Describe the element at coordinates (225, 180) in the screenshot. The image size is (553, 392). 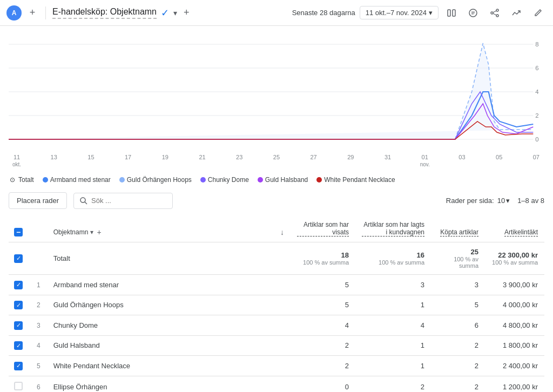
I see `legend-item-chunky: Chunky Dome` at that location.